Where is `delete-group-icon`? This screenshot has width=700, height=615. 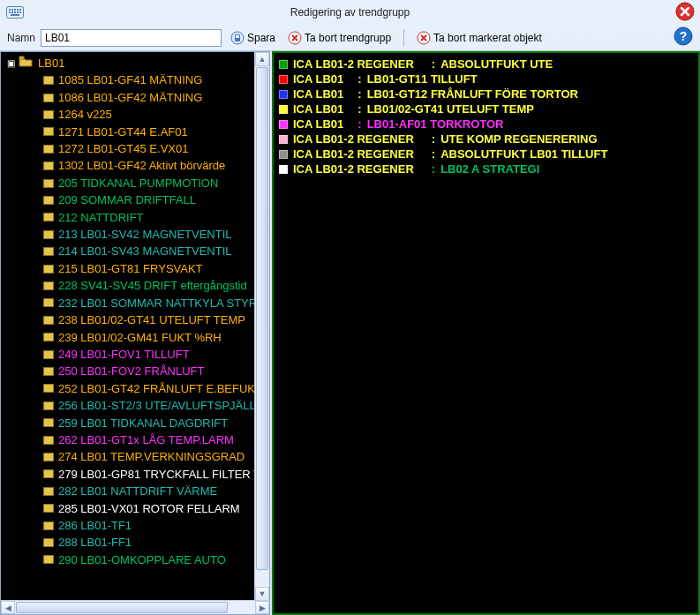 delete-group-icon is located at coordinates (295, 38).